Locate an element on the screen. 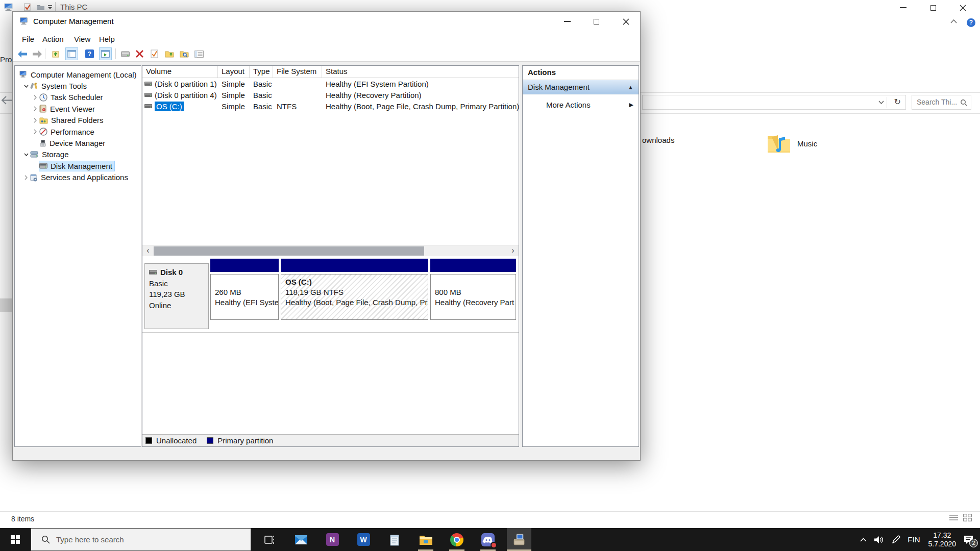 This screenshot has width=980, height=551. tray-overflow-chevron-icon is located at coordinates (864, 540).